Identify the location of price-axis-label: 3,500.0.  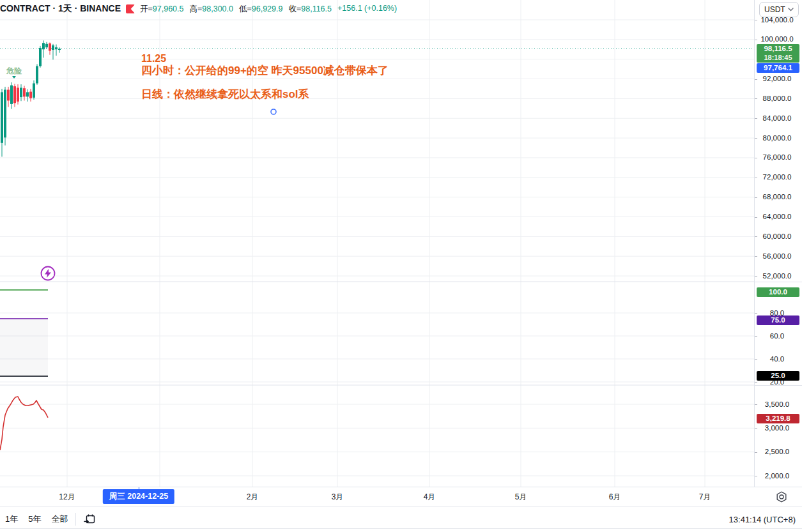
(777, 405).